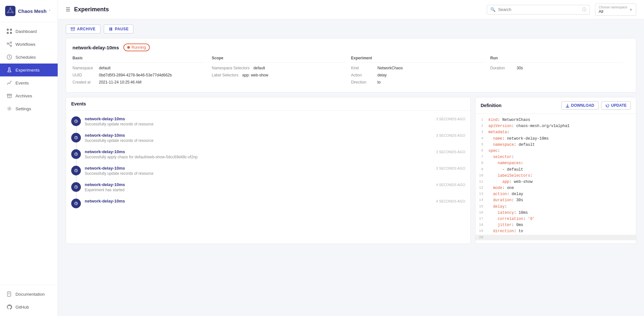  What do you see at coordinates (29, 307) in the screenshot?
I see `sidebar-item-github: GitHub` at bounding box center [29, 307].